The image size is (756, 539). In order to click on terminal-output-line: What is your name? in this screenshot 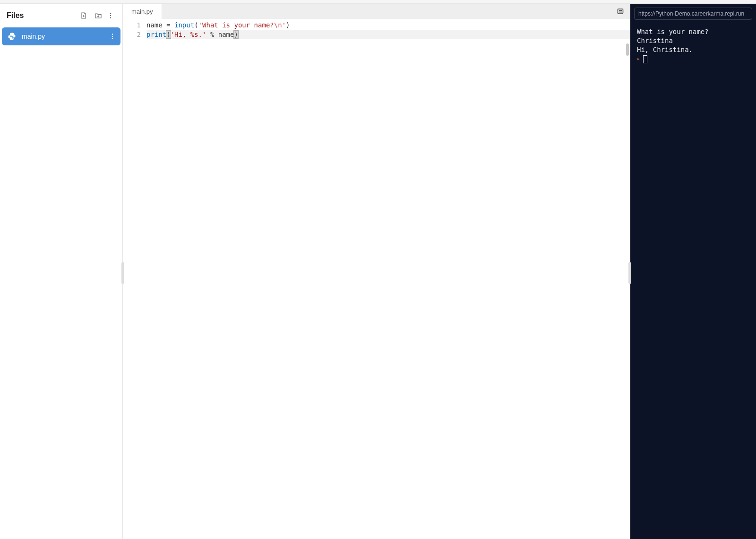, I will do `click(693, 32)`.